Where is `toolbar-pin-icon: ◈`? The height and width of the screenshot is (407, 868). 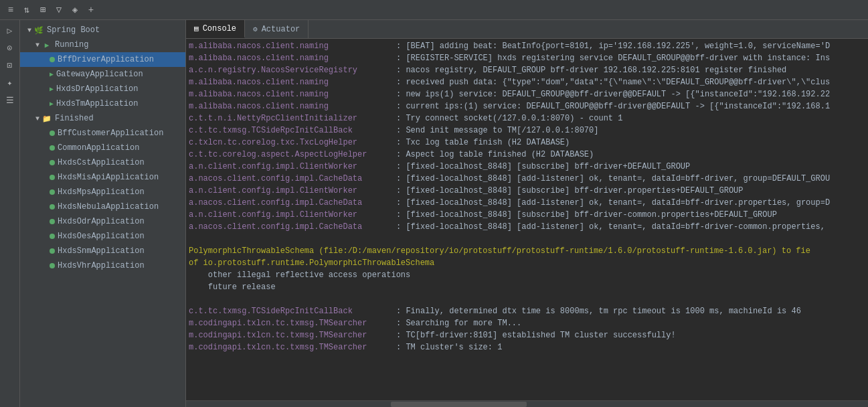
toolbar-pin-icon: ◈ is located at coordinates (75, 10).